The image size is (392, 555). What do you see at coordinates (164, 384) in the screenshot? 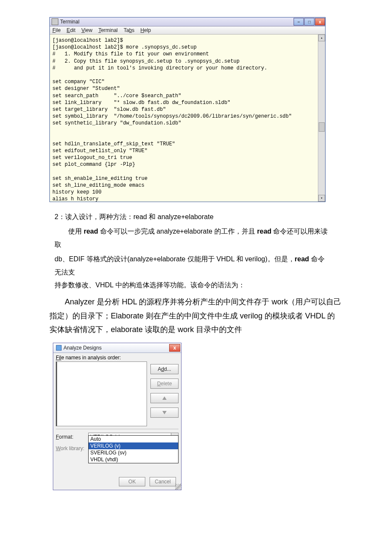
I see `delete-button: Delete` at bounding box center [164, 384].